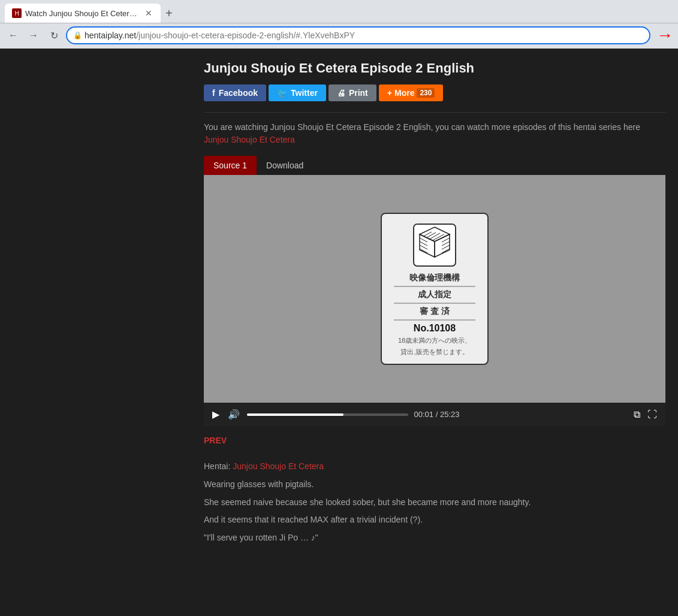 This screenshot has width=678, height=616. I want to click on tab-source: Source 1, so click(230, 165).